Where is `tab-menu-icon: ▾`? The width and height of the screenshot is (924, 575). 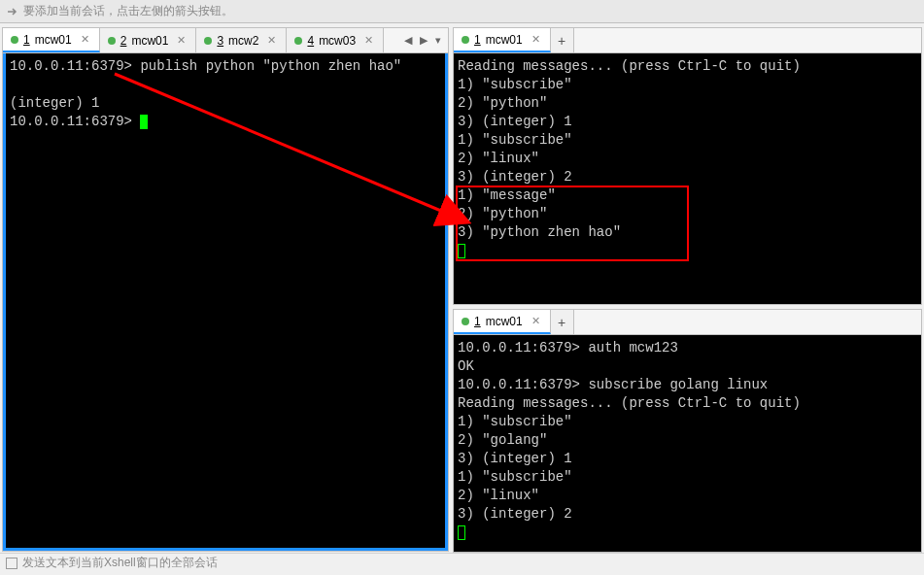
tab-menu-icon: ▾ is located at coordinates (438, 41).